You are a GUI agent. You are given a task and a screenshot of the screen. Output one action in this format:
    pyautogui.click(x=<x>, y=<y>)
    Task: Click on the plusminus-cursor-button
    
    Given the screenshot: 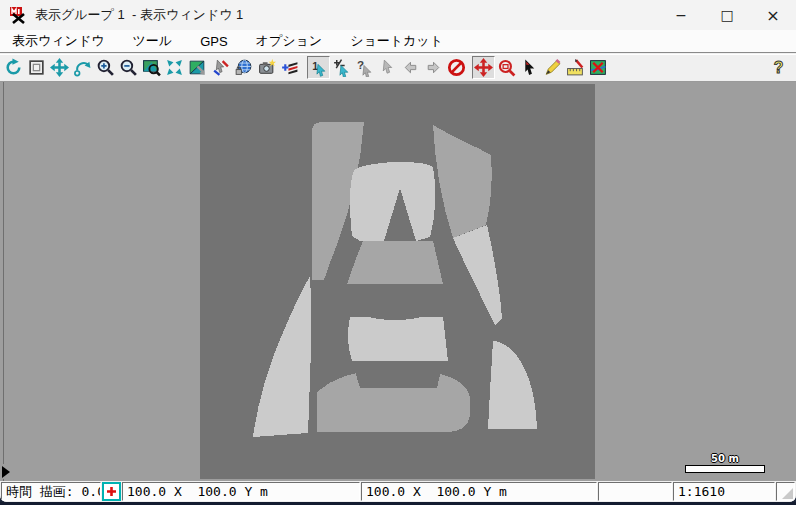 What is the action you would take?
    pyautogui.click(x=342, y=68)
    